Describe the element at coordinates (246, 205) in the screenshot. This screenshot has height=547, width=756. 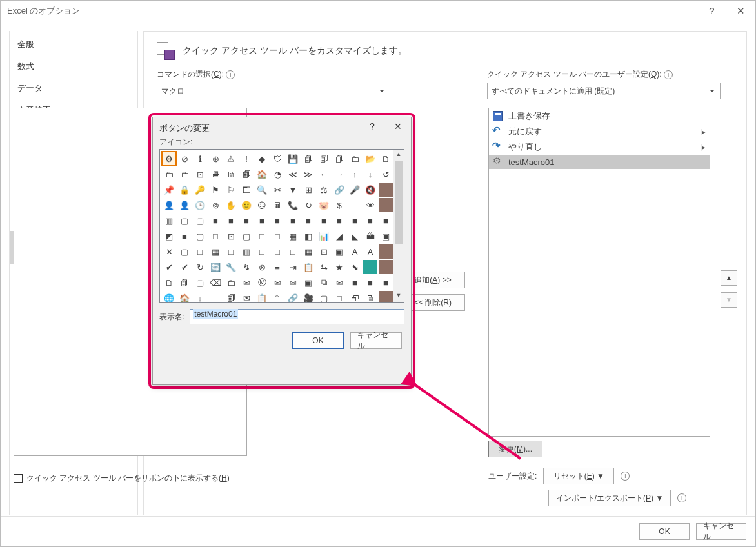
I see `palette-icon: 🙂` at that location.